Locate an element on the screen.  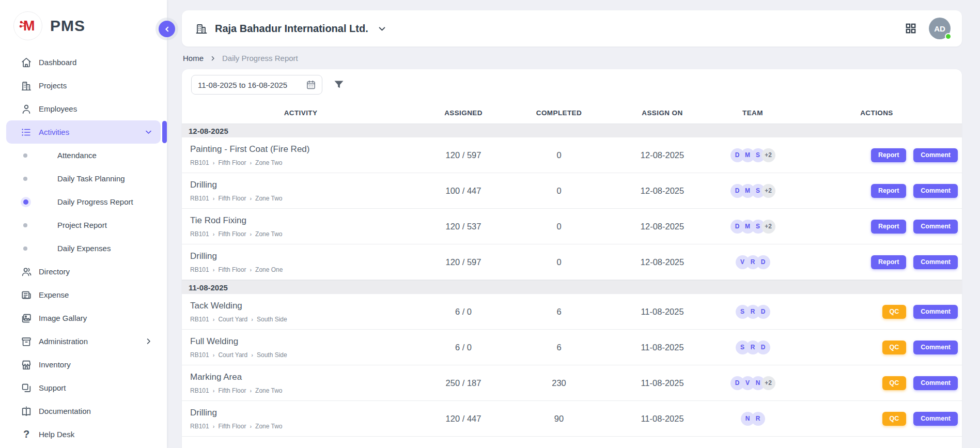
assigned-value: 120 / 447 is located at coordinates (463, 419).